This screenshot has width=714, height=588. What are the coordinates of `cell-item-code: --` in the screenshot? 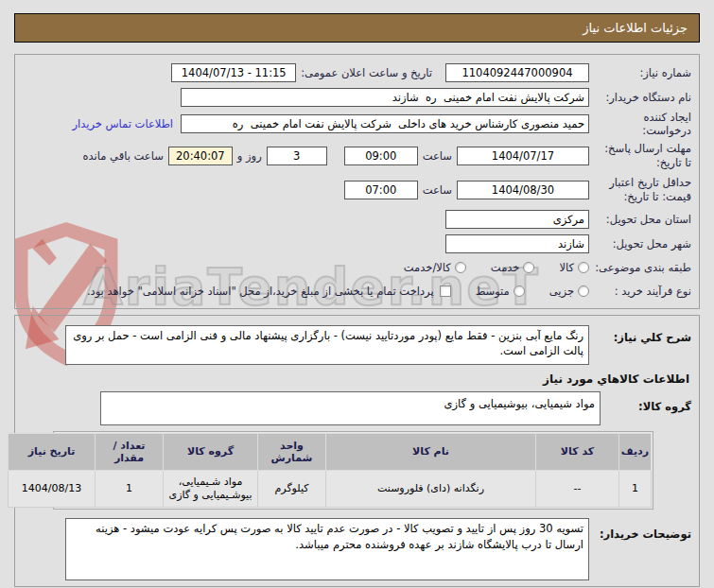 It's located at (578, 489).